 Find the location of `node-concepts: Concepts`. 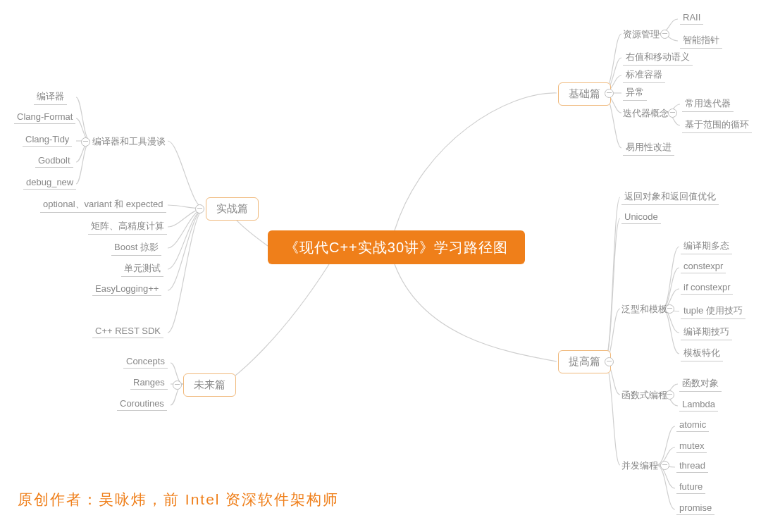

node-concepts: Concepts is located at coordinates (145, 362).